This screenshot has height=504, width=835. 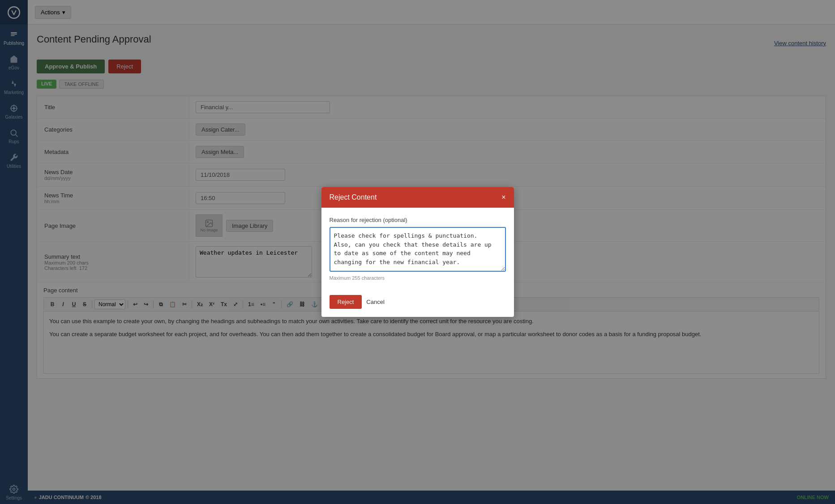 I want to click on reason-label: Reason for rejection (optional), so click(x=418, y=220).